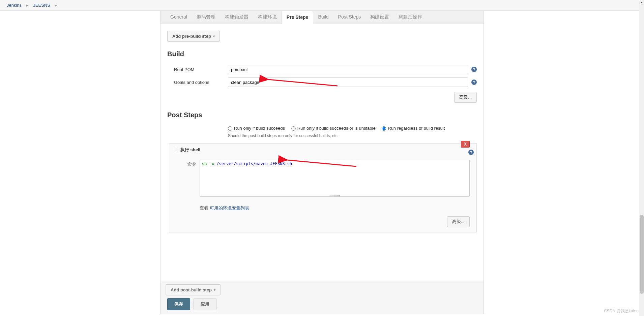 The width and height of the screenshot is (644, 316). I want to click on apply-button: 应用, so click(205, 304).